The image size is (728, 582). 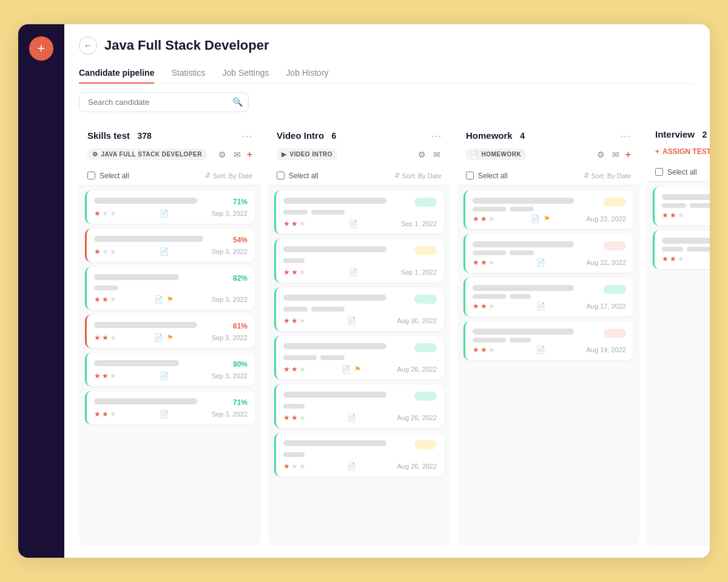 I want to click on table-row: ★ ★ ★ 📄 Sep 1, 2022, so click(x=359, y=212).